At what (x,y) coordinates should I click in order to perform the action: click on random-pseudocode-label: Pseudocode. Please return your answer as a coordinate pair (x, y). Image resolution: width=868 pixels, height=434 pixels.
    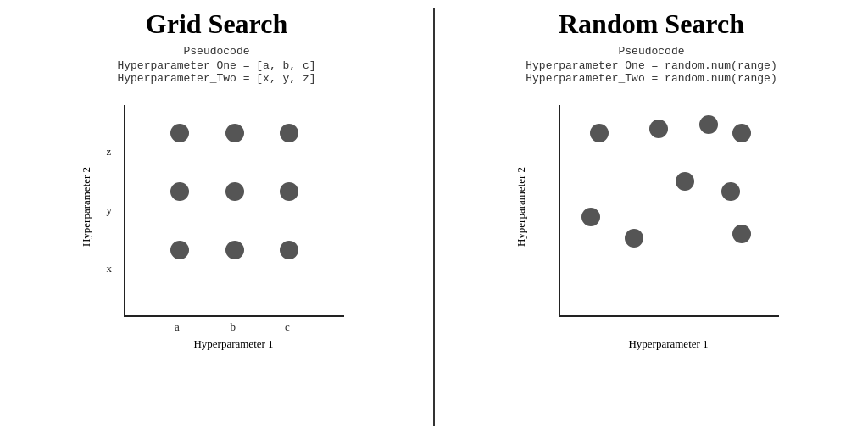
    Looking at the image, I should click on (651, 51).